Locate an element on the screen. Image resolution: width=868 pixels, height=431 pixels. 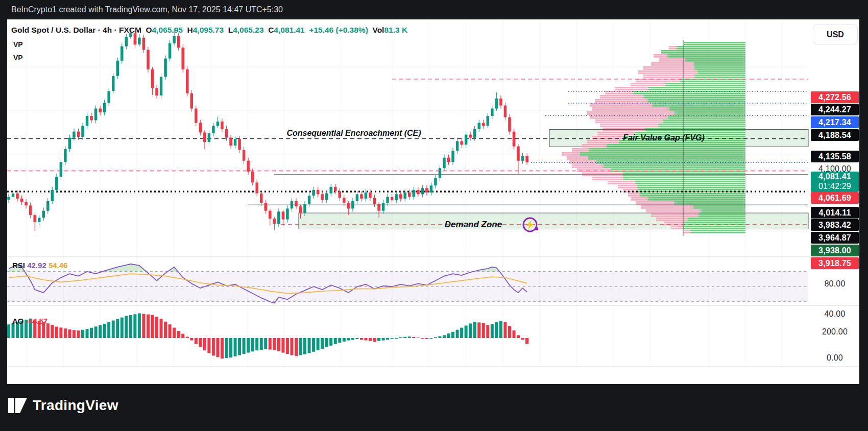
price-axis: 4,272.564,244.274,217.344,188.544,135.58… is located at coordinates (834, 202).